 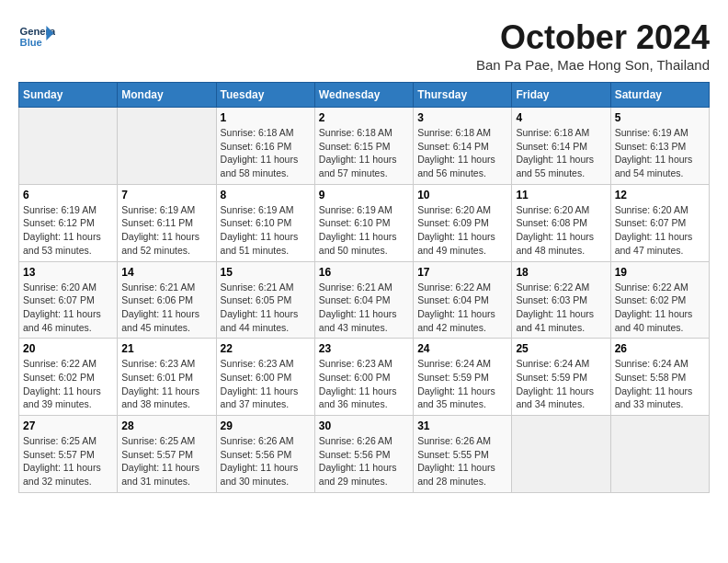 What do you see at coordinates (463, 300) in the screenshot?
I see `calendar-cell: 17Sunrise: 6:22 AMSunset: 6:04 PMDayligh…` at bounding box center [463, 300].